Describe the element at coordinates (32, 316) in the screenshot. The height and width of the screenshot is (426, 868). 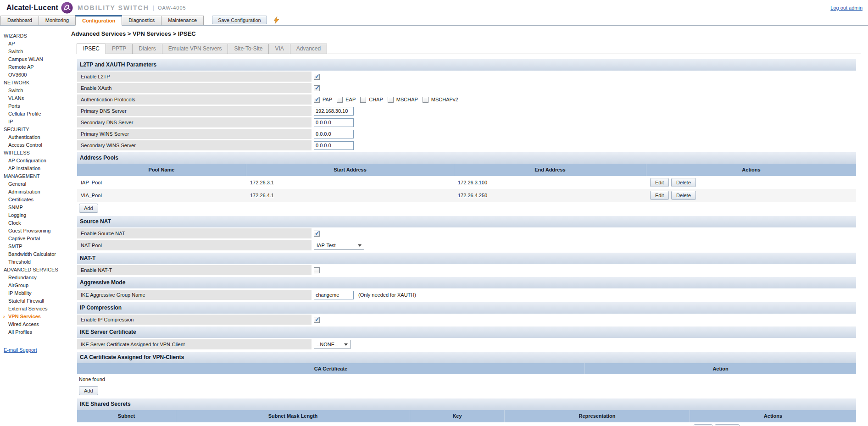
I see `sidebar-item-vpn-services: VPN Services` at that location.